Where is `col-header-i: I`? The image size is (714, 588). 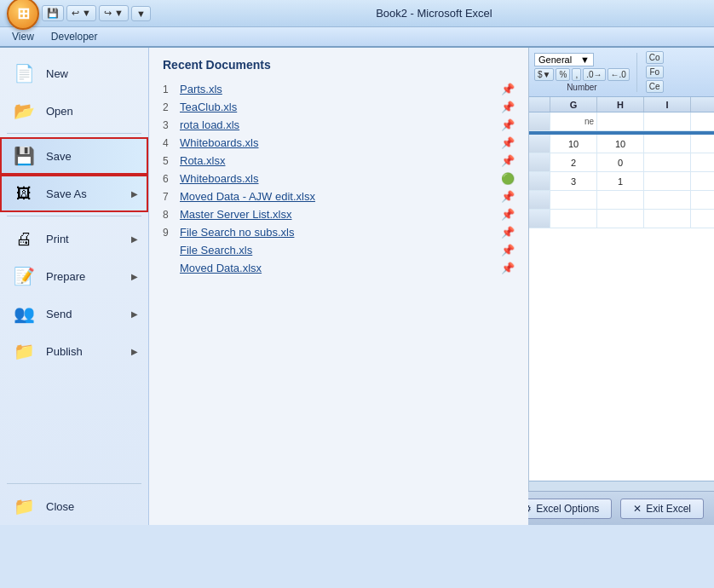
col-header-i: I is located at coordinates (668, 104).